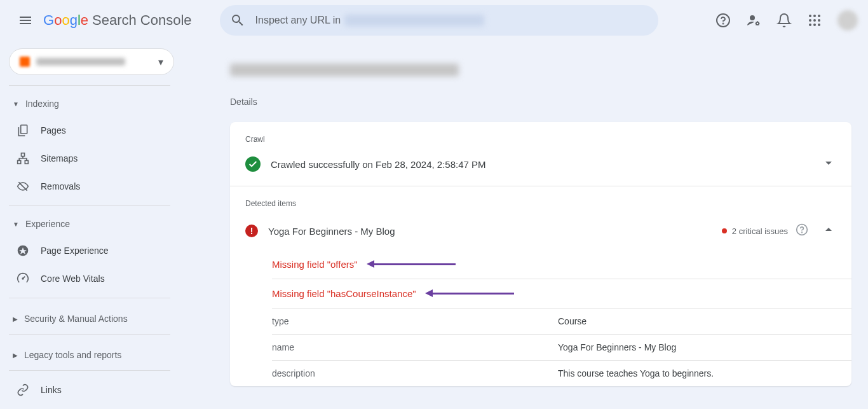 Image resolution: width=868 pixels, height=409 pixels. What do you see at coordinates (344, 70) in the screenshot?
I see `redacted-page-title` at bounding box center [344, 70].